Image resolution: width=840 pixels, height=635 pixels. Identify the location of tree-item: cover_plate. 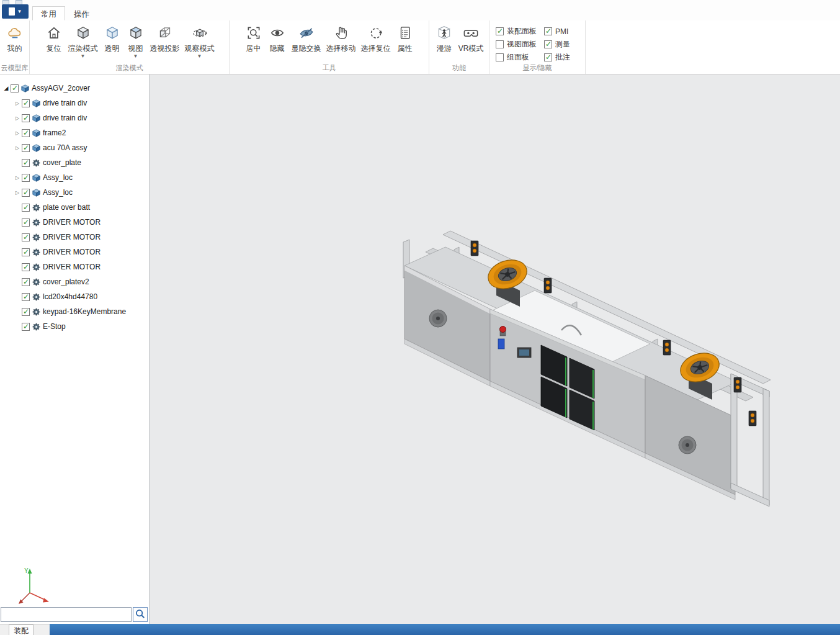
(74, 163).